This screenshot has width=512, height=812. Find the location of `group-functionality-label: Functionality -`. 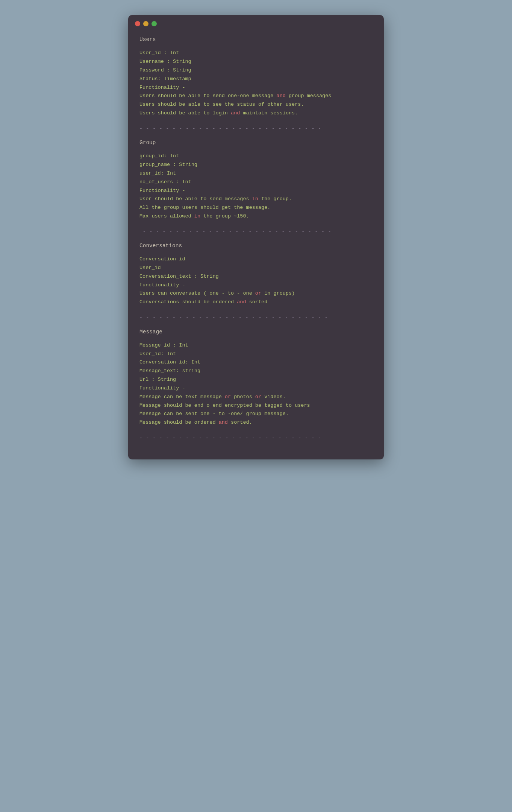

group-functionality-label: Functionality - is located at coordinates (256, 191).